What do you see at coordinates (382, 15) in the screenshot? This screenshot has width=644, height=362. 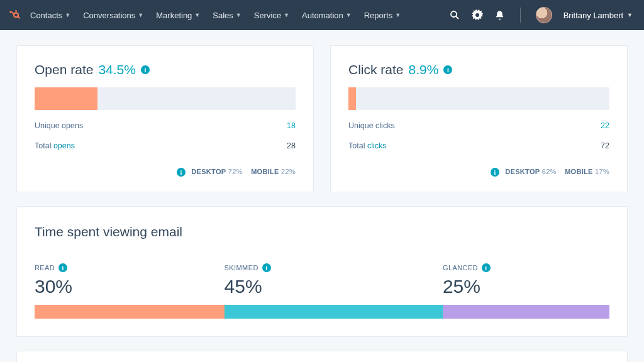 I see `nav-reports: Reports▼` at bounding box center [382, 15].